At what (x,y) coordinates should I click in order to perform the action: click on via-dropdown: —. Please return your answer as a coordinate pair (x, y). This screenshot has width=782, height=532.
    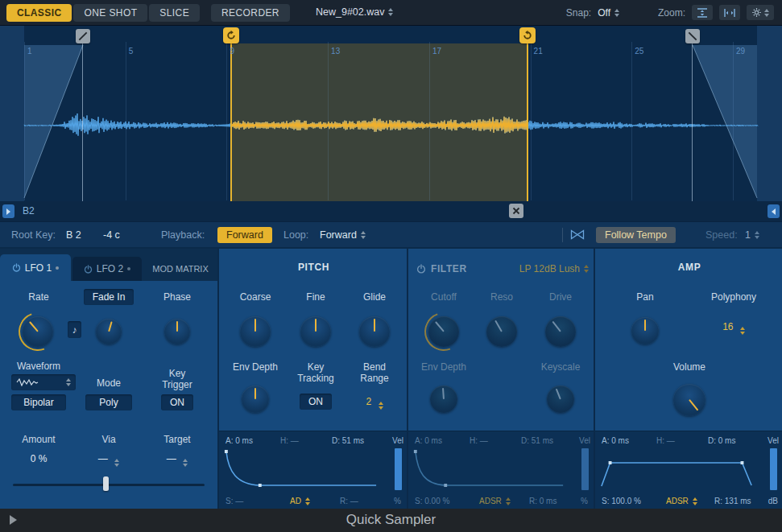
    Looking at the image, I should click on (109, 460).